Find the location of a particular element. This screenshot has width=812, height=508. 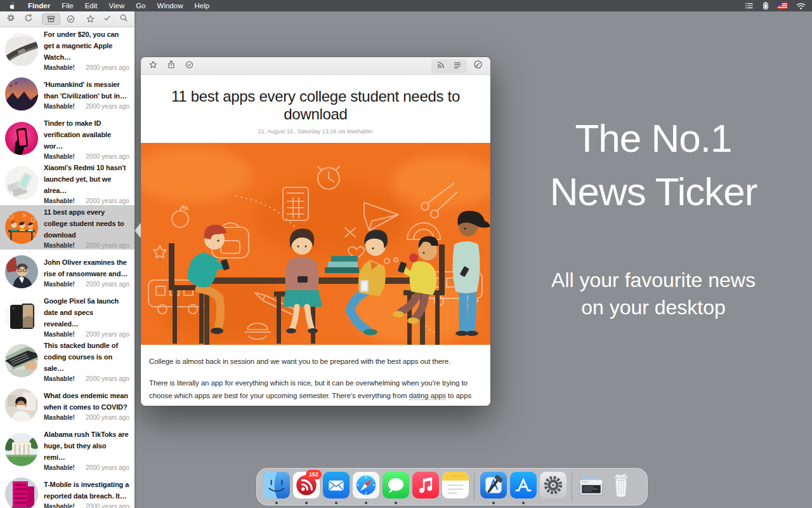

menu-go: Go is located at coordinates (141, 6).